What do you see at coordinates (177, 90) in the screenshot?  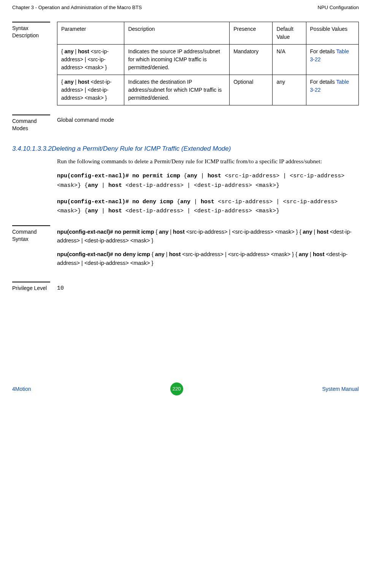 I see `cell-description: Indicates the destination IP address/sub…` at bounding box center [177, 90].